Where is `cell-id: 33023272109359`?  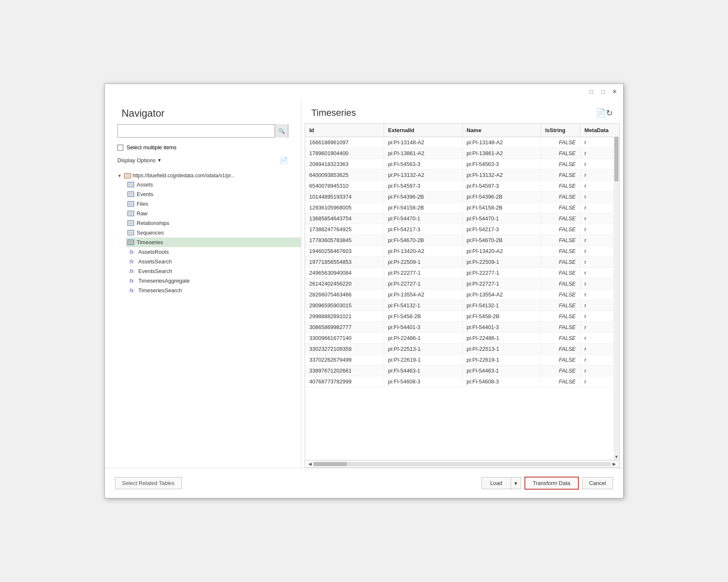
cell-id: 33023272109359 is located at coordinates (344, 349).